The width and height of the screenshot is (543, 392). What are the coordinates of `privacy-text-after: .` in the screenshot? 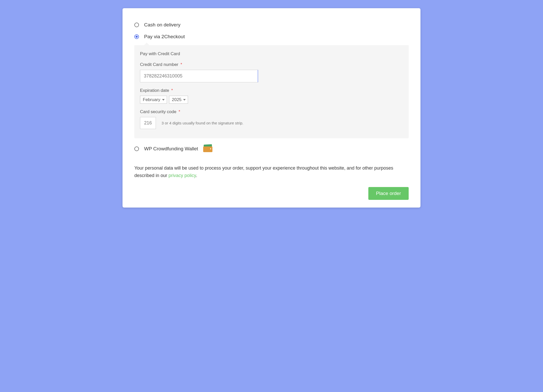 It's located at (197, 175).